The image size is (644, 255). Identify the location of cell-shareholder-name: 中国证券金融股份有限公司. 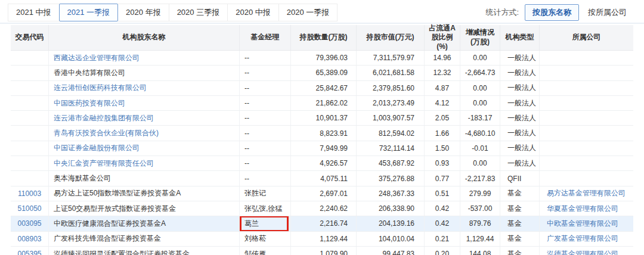
(144, 148).